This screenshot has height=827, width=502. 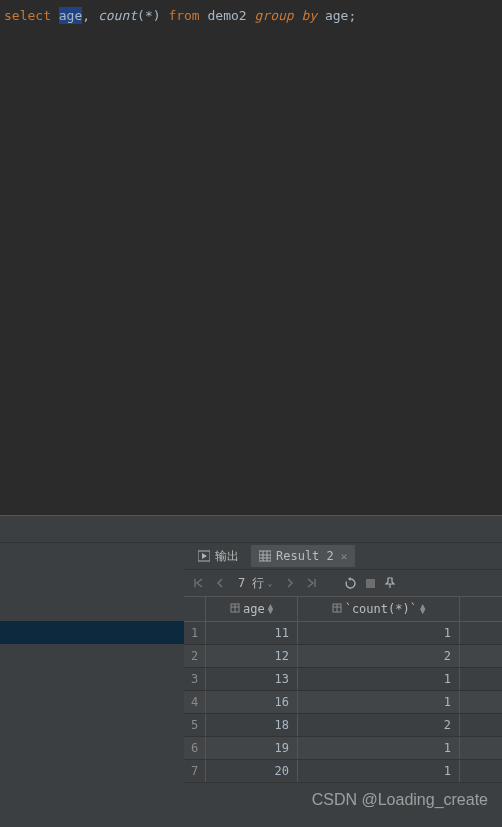 What do you see at coordinates (350, 584) in the screenshot?
I see `refresh-button` at bounding box center [350, 584].